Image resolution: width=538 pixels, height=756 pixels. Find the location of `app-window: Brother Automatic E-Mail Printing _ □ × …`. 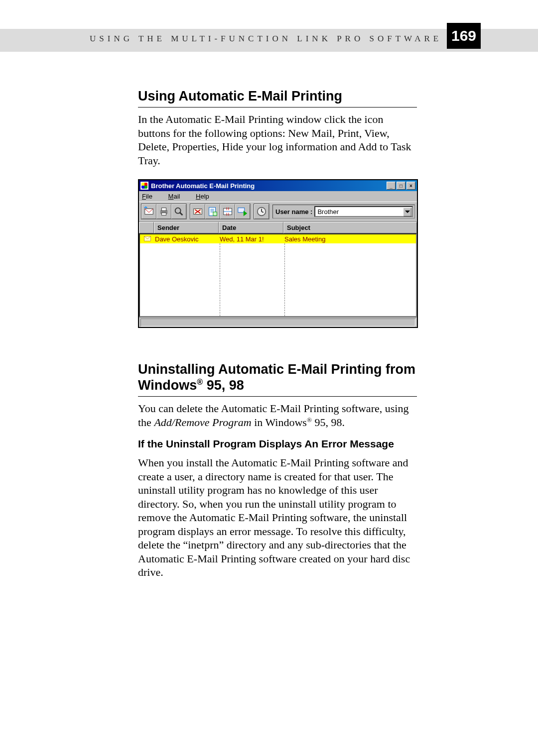

app-window: Brother Automatic E-Mail Printing _ □ × … is located at coordinates (278, 254).